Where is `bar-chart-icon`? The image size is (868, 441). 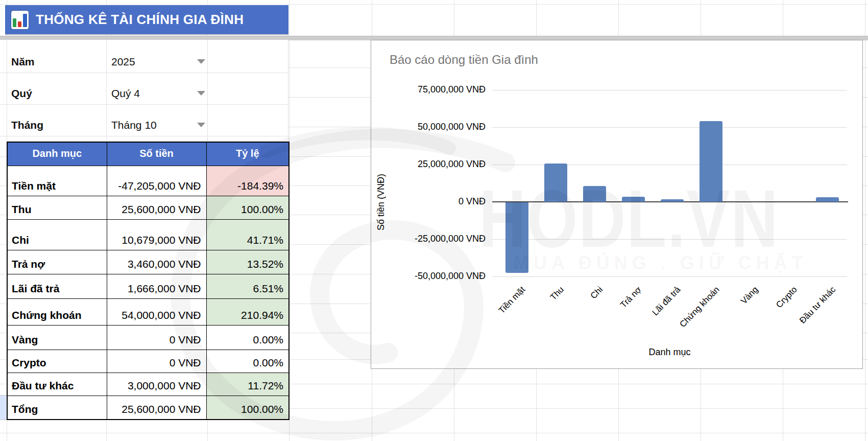
bar-chart-icon is located at coordinates (20, 20).